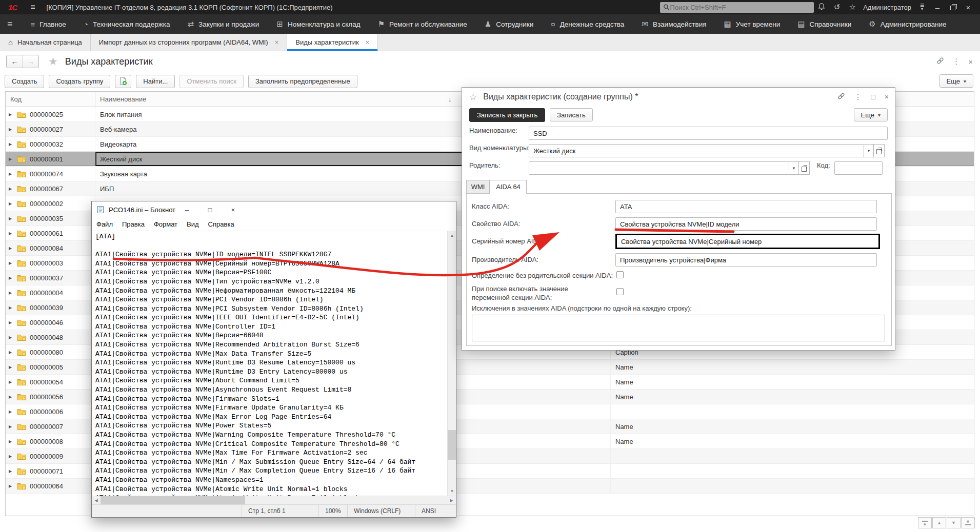 This screenshot has width=980, height=532. Describe the element at coordinates (79, 81) in the screenshot. I see `create-group-button: Создать группу` at that location.